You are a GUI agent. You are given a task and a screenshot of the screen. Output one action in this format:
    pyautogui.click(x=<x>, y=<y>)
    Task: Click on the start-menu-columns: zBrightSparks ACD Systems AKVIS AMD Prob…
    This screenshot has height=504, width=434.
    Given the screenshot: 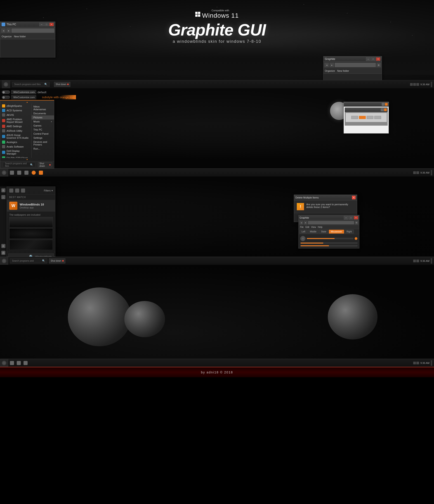 What is the action you would take?
    pyautogui.click(x=27, y=131)
    